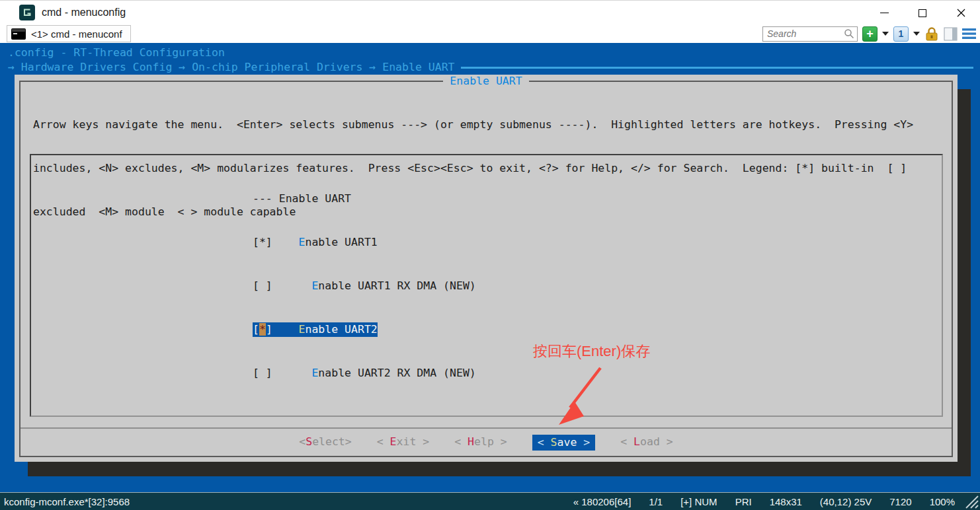  What do you see at coordinates (325, 443) in the screenshot?
I see `select-button: <Select>` at bounding box center [325, 443].